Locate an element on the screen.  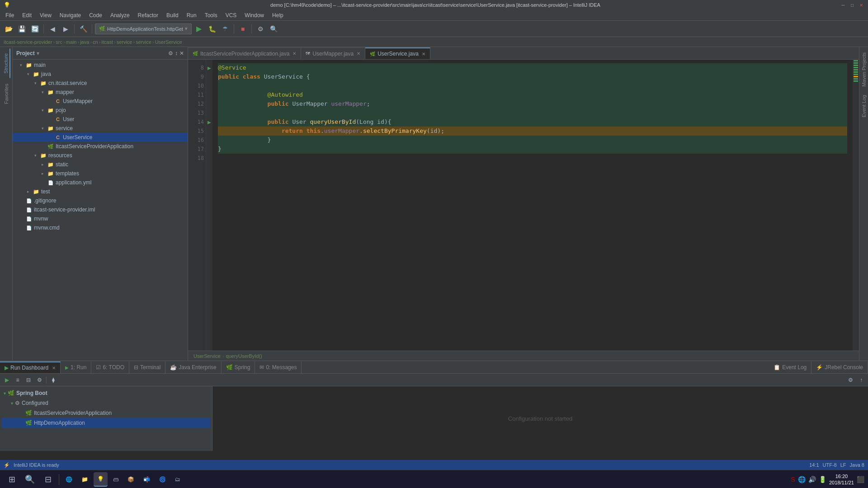
tree-item-app: 🌿 ItcastServiceProviderApplication is located at coordinates (100, 146).